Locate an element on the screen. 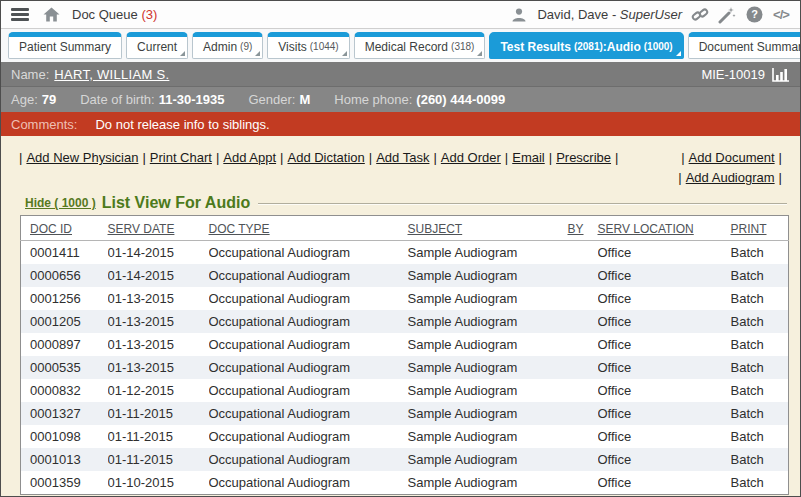  patient-name-link: HART, WILLIAM S. is located at coordinates (112, 74).